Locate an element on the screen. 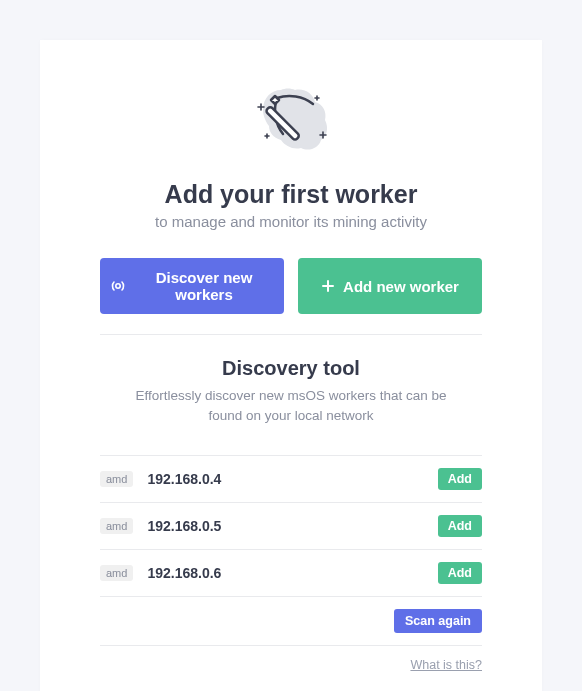 Image resolution: width=582 pixels, height=691 pixels. scan-again-button: Scan again is located at coordinates (438, 621).